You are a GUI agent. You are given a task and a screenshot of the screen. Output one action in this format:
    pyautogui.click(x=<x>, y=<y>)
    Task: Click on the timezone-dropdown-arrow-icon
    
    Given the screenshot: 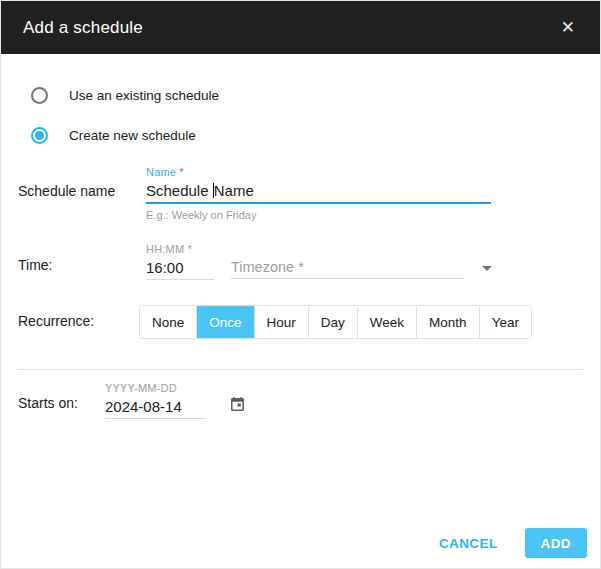 What is the action you would take?
    pyautogui.click(x=487, y=268)
    